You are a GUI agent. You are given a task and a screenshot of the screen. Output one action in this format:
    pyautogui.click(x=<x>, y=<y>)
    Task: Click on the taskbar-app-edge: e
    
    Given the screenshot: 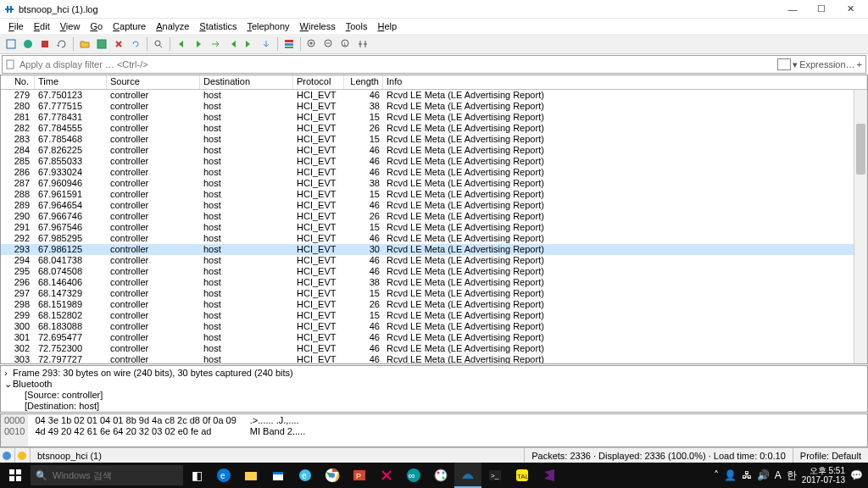 What is the action you would take?
    pyautogui.click(x=224, y=475)
    